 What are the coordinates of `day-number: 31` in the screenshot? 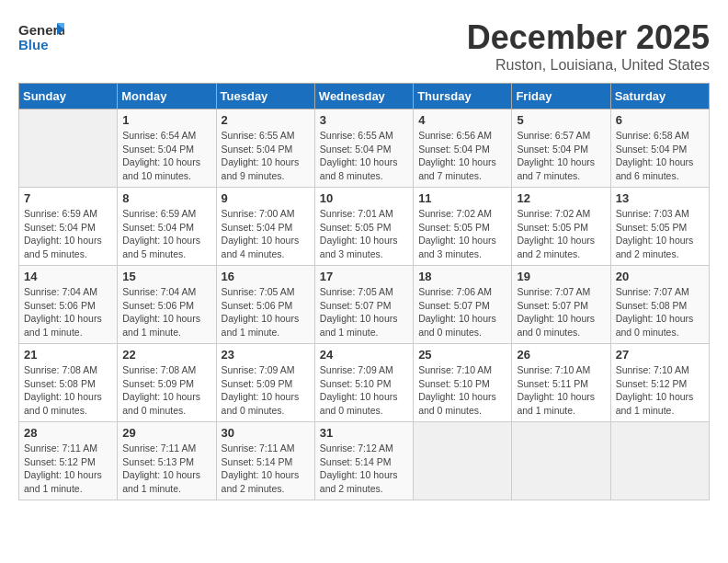 It's located at (364, 432).